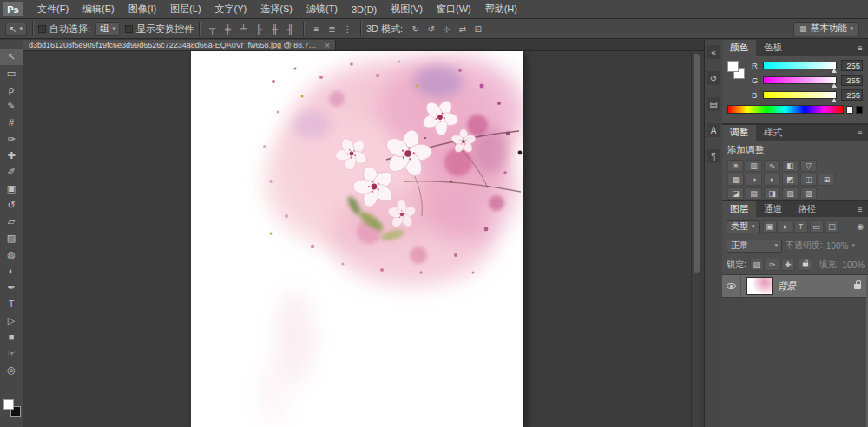 Image resolution: width=868 pixels, height=427 pixels. What do you see at coordinates (806, 265) in the screenshot?
I see `lock-all-icon` at bounding box center [806, 265].